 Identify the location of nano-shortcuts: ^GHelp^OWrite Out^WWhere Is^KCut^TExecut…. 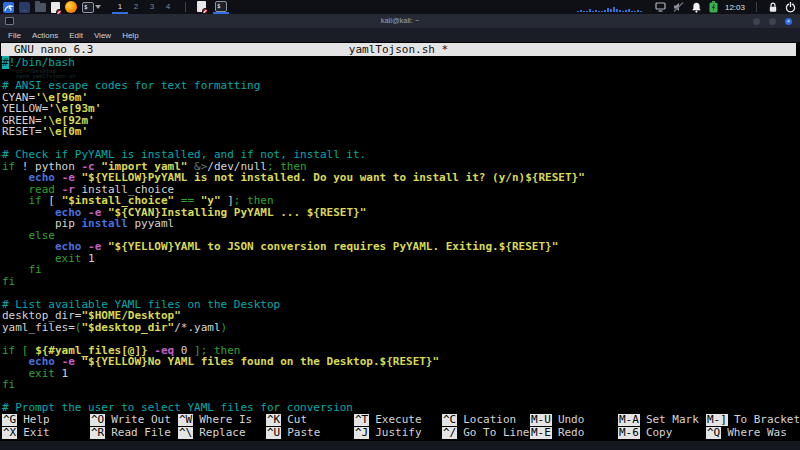
(401, 426).